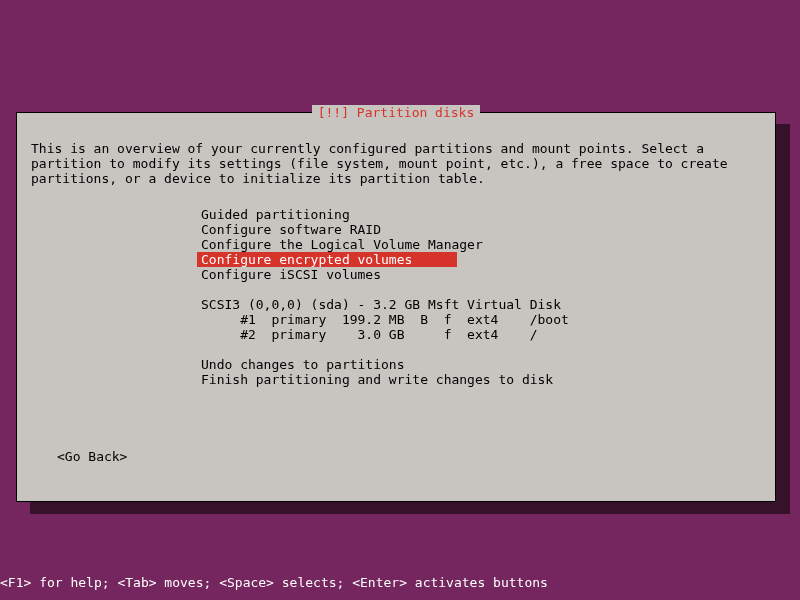 Image resolution: width=800 pixels, height=600 pixels. Describe the element at coordinates (92, 456) in the screenshot. I see `go-back-button: <Go Back>` at that location.